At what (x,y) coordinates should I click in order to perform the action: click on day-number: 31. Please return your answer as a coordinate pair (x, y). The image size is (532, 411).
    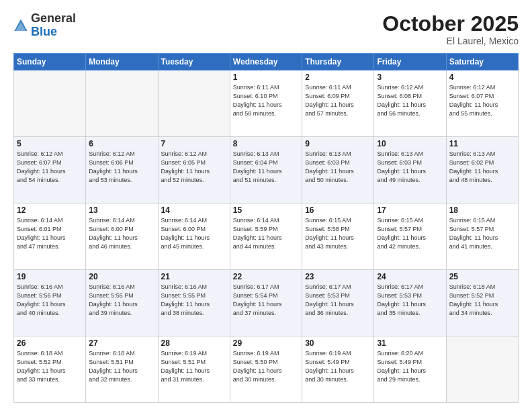
    Looking at the image, I should click on (410, 343).